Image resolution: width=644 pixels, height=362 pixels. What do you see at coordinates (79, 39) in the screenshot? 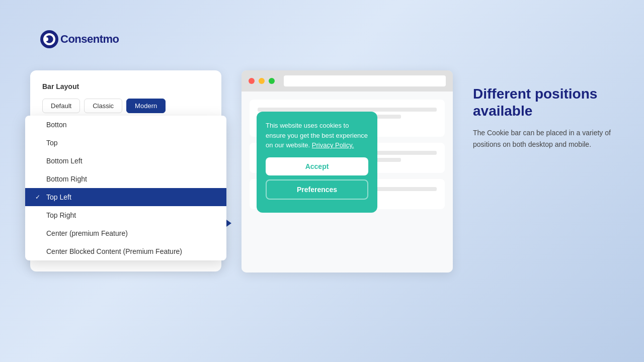
I see `logo: Consentmo` at bounding box center [79, 39].